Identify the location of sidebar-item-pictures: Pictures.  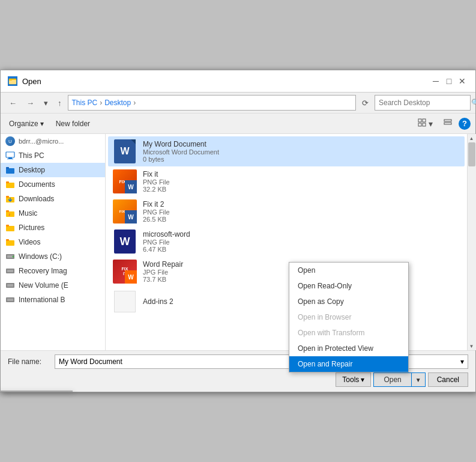
(53, 228).